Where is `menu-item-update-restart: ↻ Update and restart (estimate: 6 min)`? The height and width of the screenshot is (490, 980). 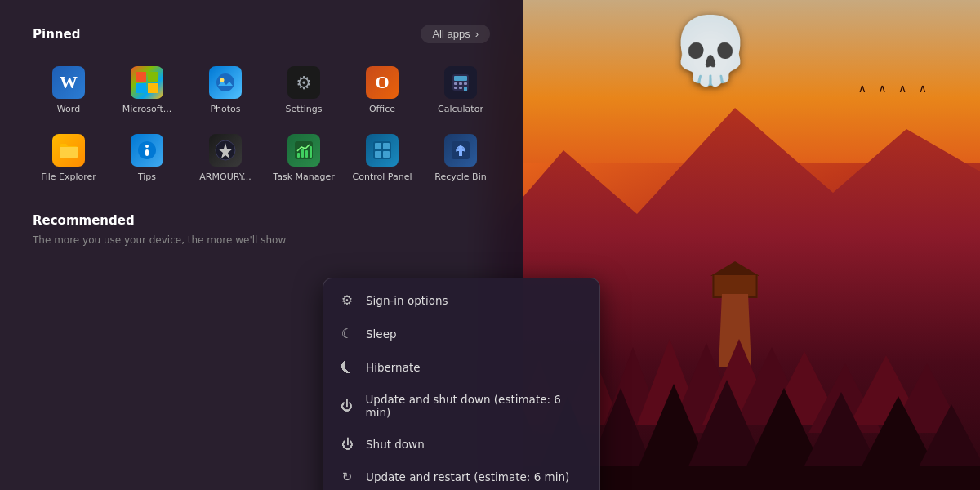 menu-item-update-restart: ↻ Update and restart (estimate: 6 min) is located at coordinates (461, 475).